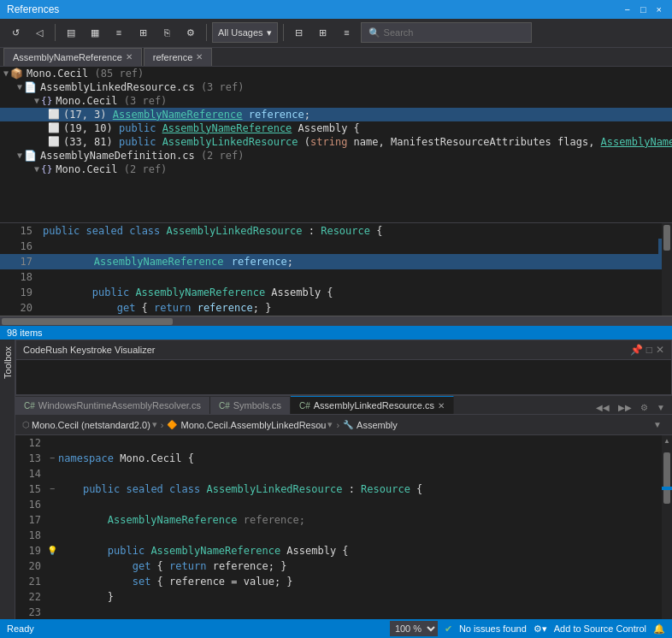 This screenshot has height=638, width=672. I want to click on editor-tab-windowsruntime: C# WindowsRuntimeAssemblyResolver.cs, so click(113, 405).